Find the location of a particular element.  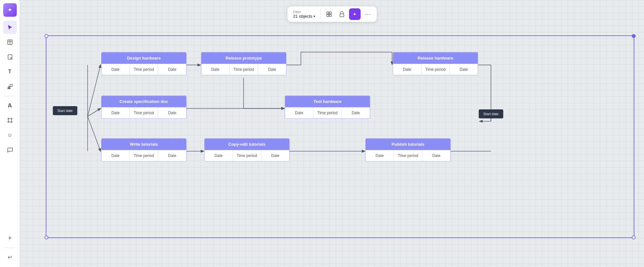

release-prototype-date2: Date is located at coordinates (272, 69).